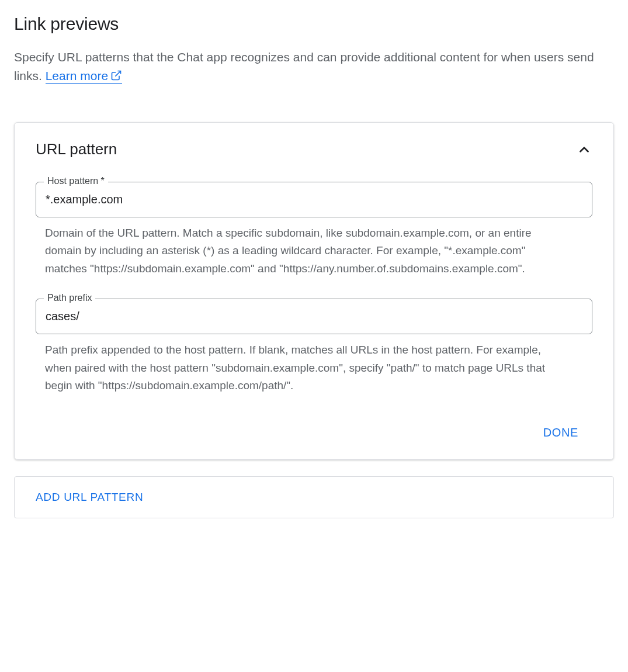 The height and width of the screenshot is (672, 628). Describe the element at coordinates (116, 75) in the screenshot. I see `external-link-icon` at that location.